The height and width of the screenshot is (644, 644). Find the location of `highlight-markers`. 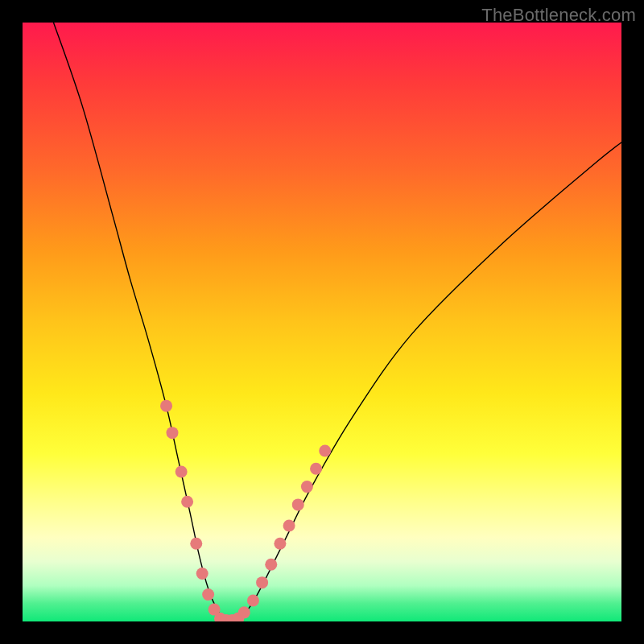

highlight-markers is located at coordinates (246, 510).